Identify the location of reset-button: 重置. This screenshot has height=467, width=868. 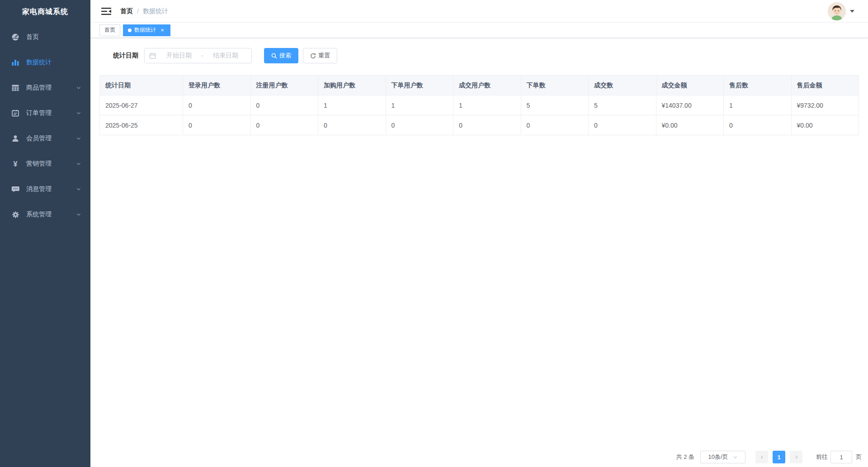
(320, 56).